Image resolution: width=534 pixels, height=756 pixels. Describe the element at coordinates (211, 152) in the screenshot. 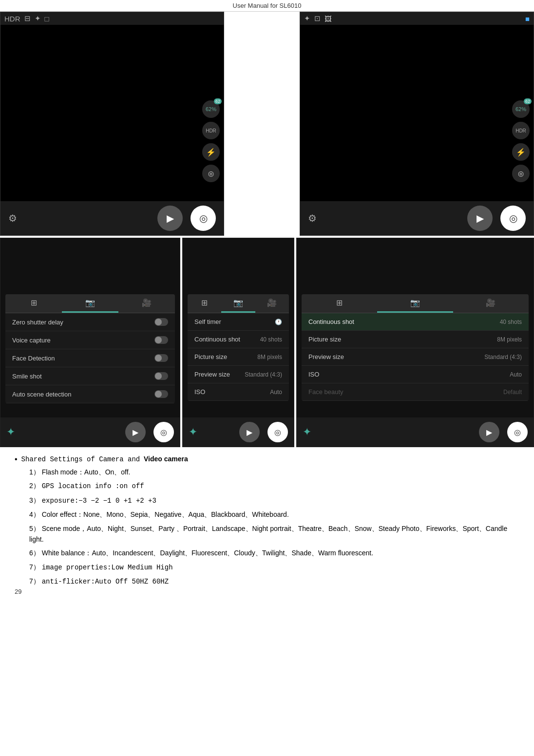

I see `flash-btn: ⚡` at that location.